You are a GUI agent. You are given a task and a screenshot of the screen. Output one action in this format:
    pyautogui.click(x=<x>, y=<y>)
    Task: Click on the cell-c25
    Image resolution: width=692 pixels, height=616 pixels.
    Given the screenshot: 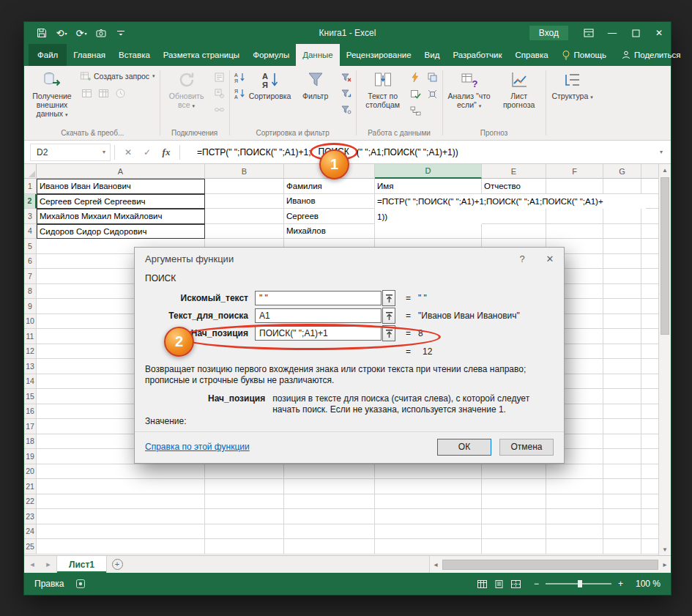 What is the action you would take?
    pyautogui.click(x=330, y=546)
    